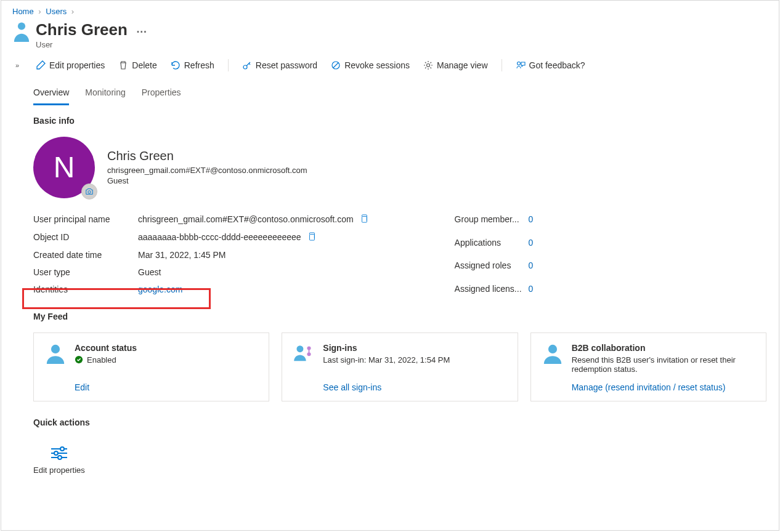  I want to click on reset-password-button: Reset password, so click(280, 65).